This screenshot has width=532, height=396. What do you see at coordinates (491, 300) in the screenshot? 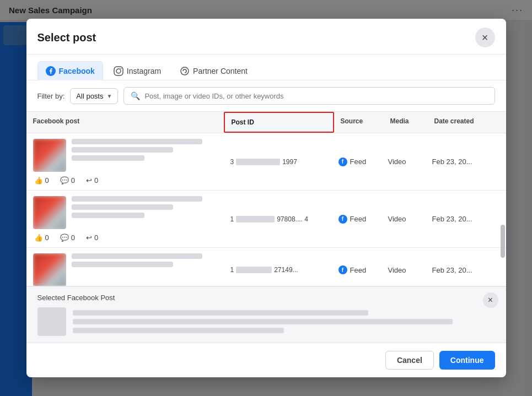
I see `selected-post-close-button: ×` at bounding box center [491, 300].